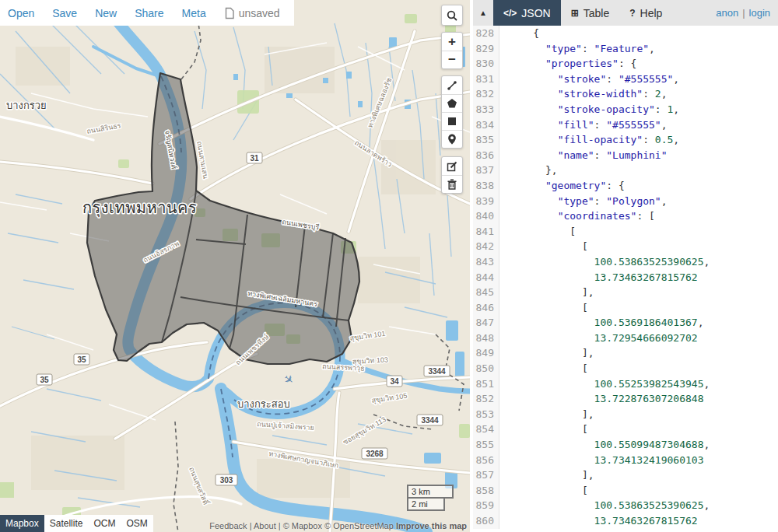  What do you see at coordinates (626, 125) in the screenshot?
I see `editor-line: 834 "fill": "#555555",` at bounding box center [626, 125].